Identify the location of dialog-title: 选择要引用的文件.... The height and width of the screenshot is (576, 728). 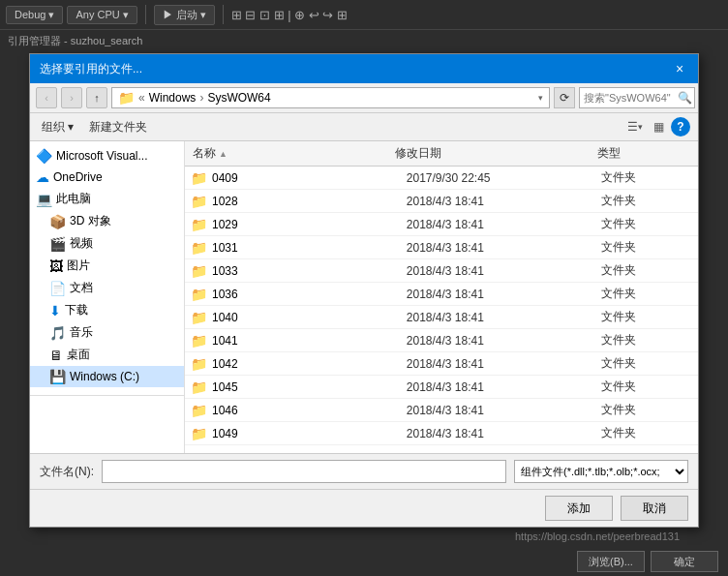
(91, 70).